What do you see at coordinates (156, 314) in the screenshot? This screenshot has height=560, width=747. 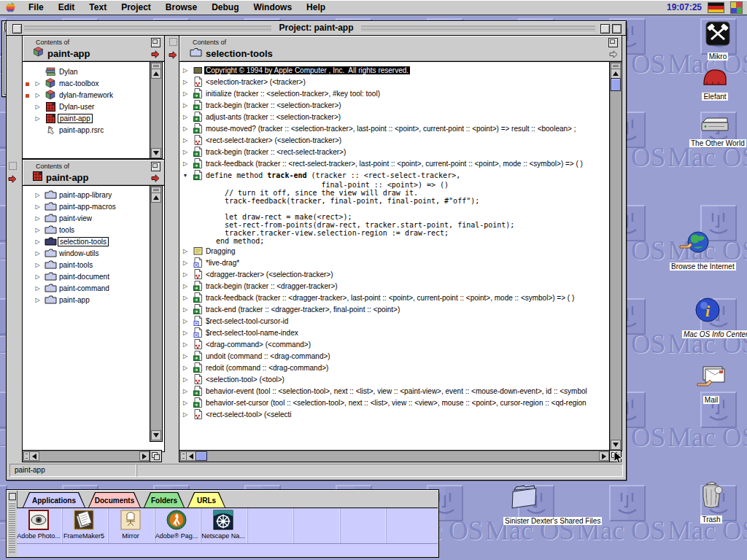 I see `modules-vscrollbar` at bounding box center [156, 314].